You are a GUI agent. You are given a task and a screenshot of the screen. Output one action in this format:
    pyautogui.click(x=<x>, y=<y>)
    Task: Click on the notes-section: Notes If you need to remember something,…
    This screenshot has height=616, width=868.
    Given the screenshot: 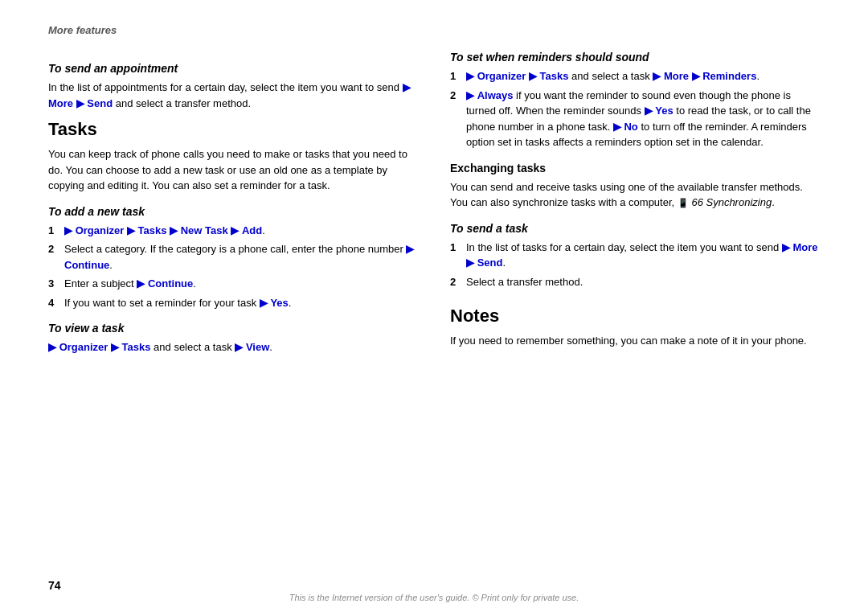 What is the action you would take?
    pyautogui.click(x=635, y=327)
    